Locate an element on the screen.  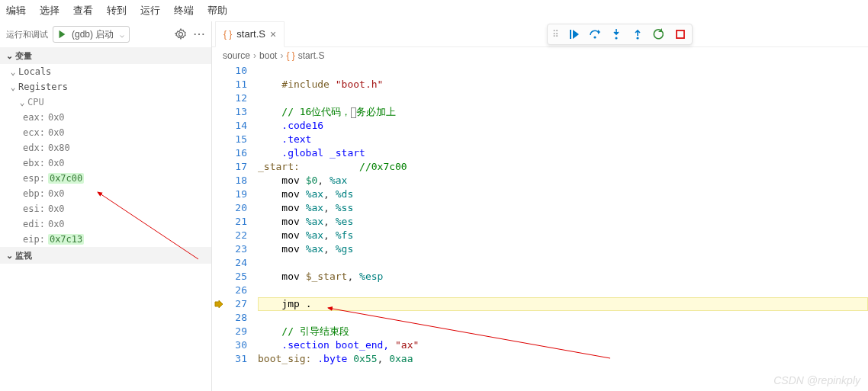
continue-button is located at coordinates (574, 34).